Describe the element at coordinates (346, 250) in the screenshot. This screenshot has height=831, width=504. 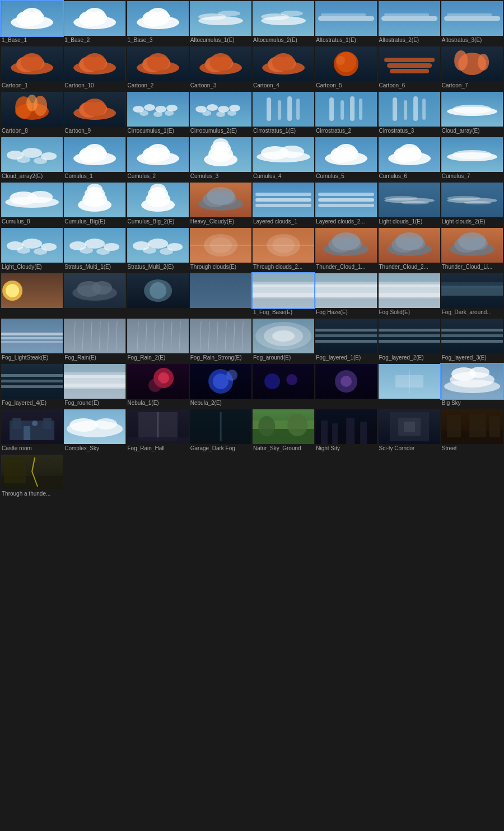
I see `list-item: Thunder_Cloud_1...` at that location.